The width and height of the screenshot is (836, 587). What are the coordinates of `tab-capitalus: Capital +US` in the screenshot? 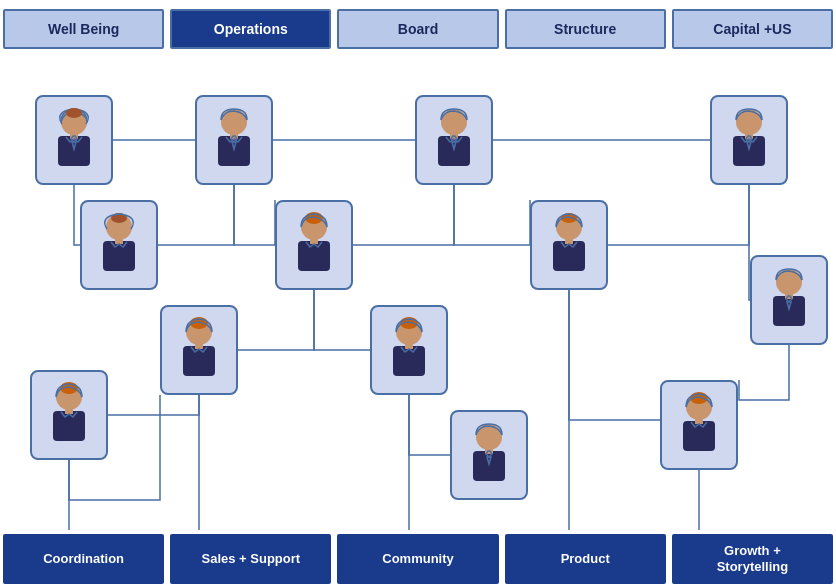 It's located at (752, 29).